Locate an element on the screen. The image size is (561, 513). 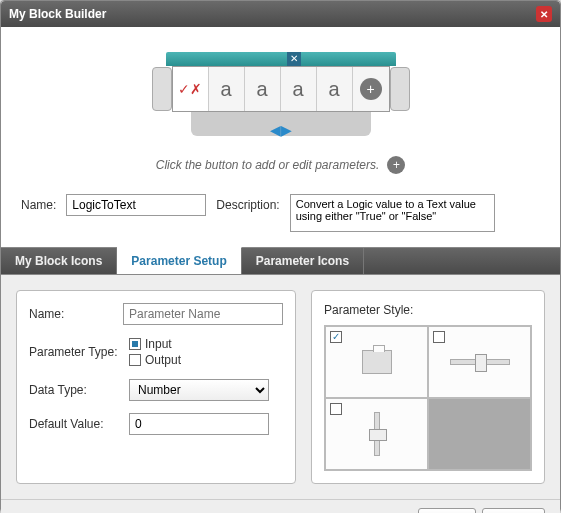
style-option-disabled is located at coordinates (480, 434).